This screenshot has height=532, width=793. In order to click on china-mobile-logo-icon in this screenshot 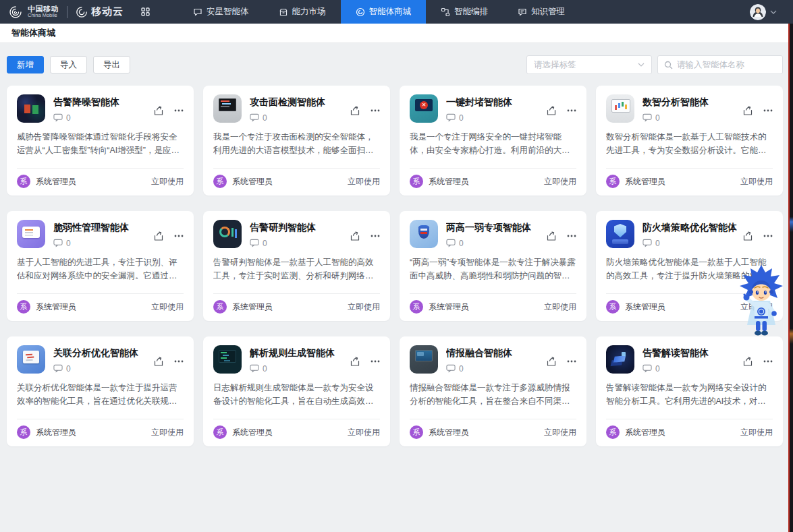, I will do `click(16, 12)`.